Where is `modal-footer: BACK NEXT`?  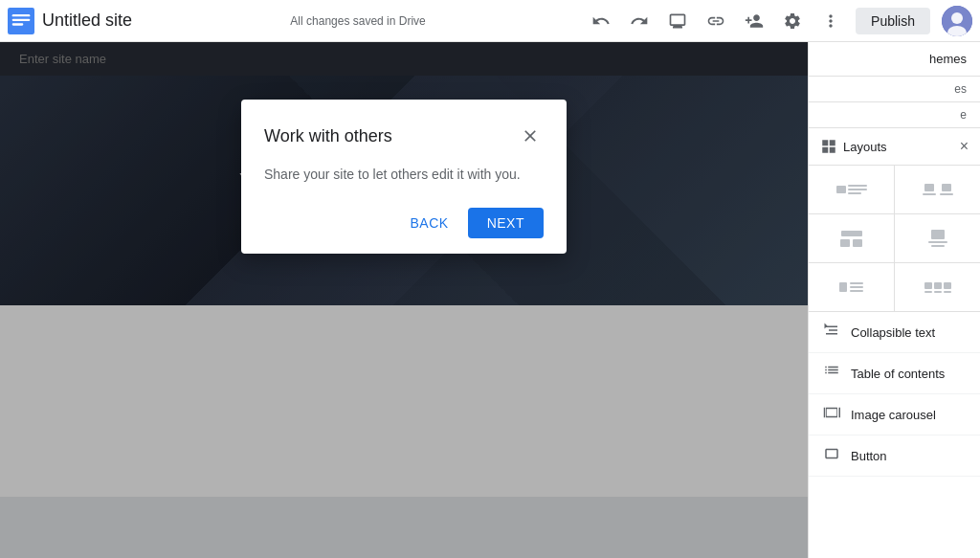
modal-footer: BACK NEXT is located at coordinates (404, 223).